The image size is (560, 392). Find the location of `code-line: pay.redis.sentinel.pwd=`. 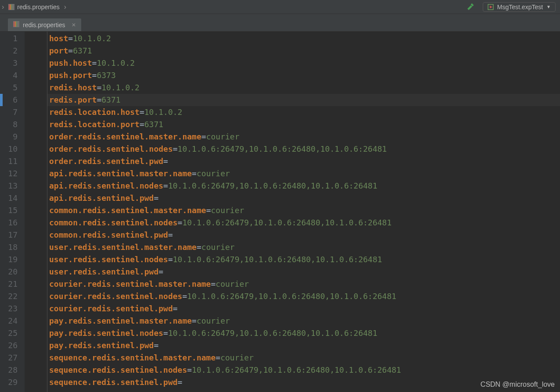

code-line: pay.redis.sentinel.pwd= is located at coordinates (304, 346).